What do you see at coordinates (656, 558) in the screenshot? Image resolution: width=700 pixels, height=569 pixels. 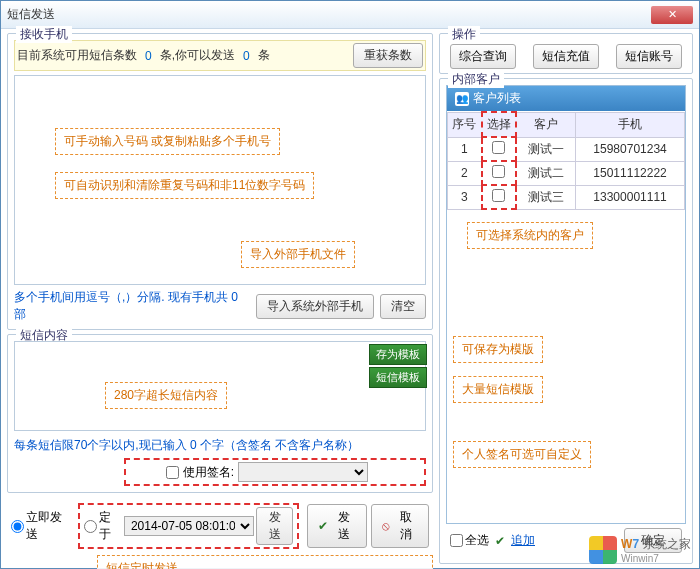 I see `watermark-sub: Winwin7` at bounding box center [656, 558].